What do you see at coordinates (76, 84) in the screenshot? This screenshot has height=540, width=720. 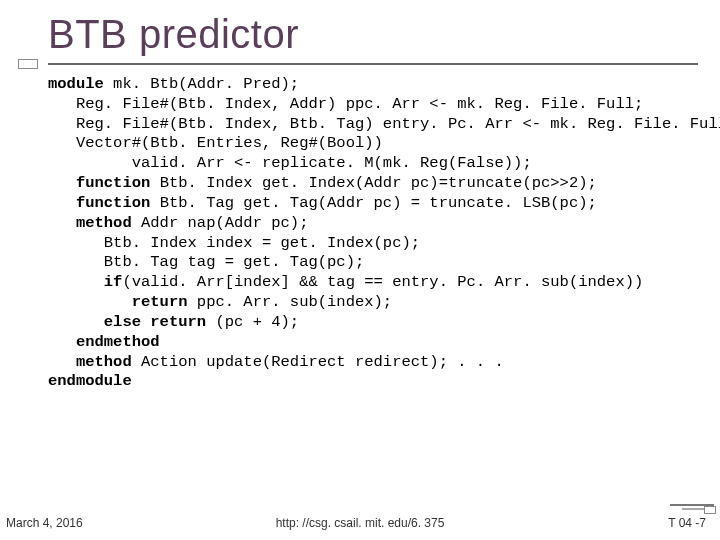 I see `kw-module: module` at bounding box center [76, 84].